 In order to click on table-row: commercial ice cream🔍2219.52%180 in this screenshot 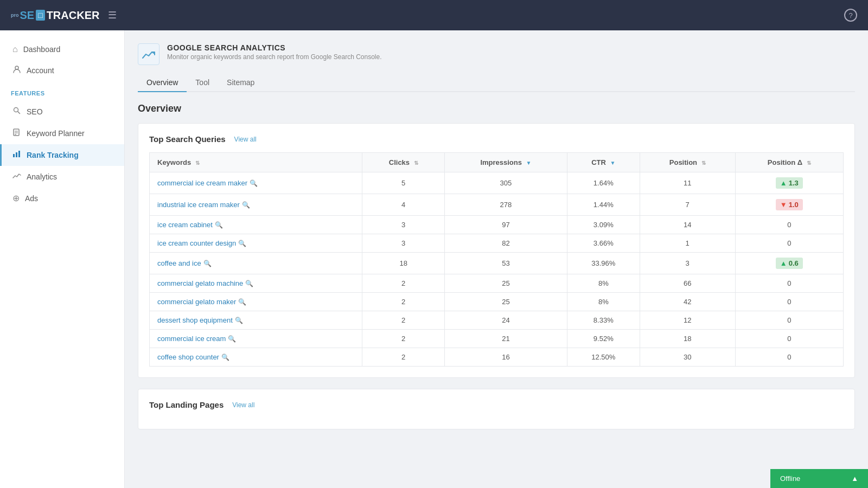, I will do `click(497, 339)`.